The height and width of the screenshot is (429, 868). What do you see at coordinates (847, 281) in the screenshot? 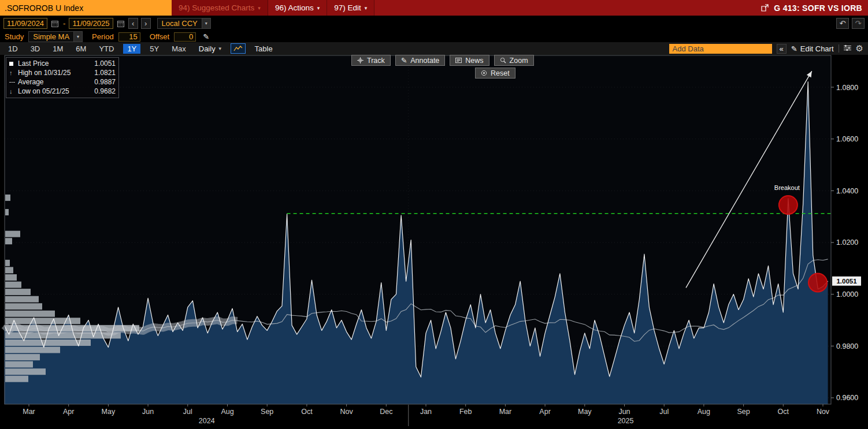
I see `last-price-axis-label: 1.0051` at bounding box center [847, 281].